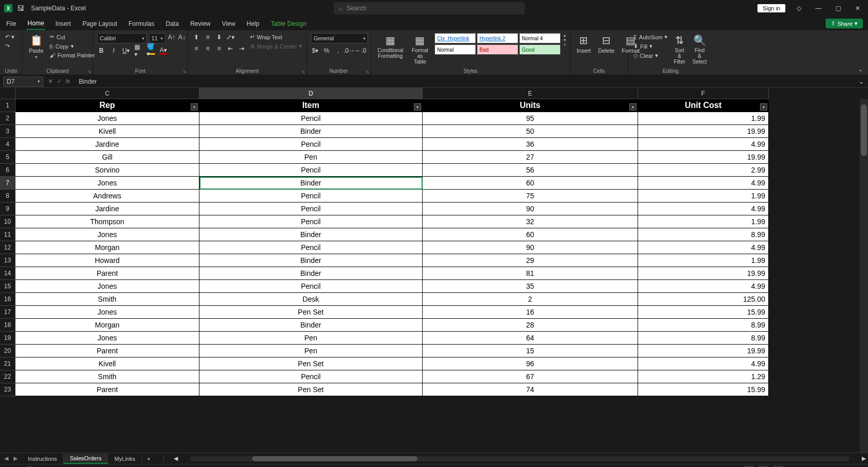 Image resolution: width=868 pixels, height=467 pixels. What do you see at coordinates (311, 286) in the screenshot?
I see `cell-D15: Pencil` at bounding box center [311, 286].